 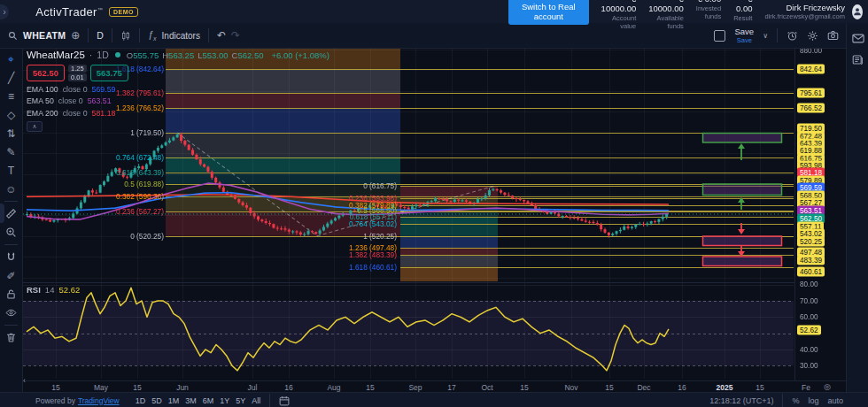 What do you see at coordinates (677, 15) in the screenshot?
I see `account-stats: € 10000.00Account value€ 10000.00Availab…` at bounding box center [677, 15].